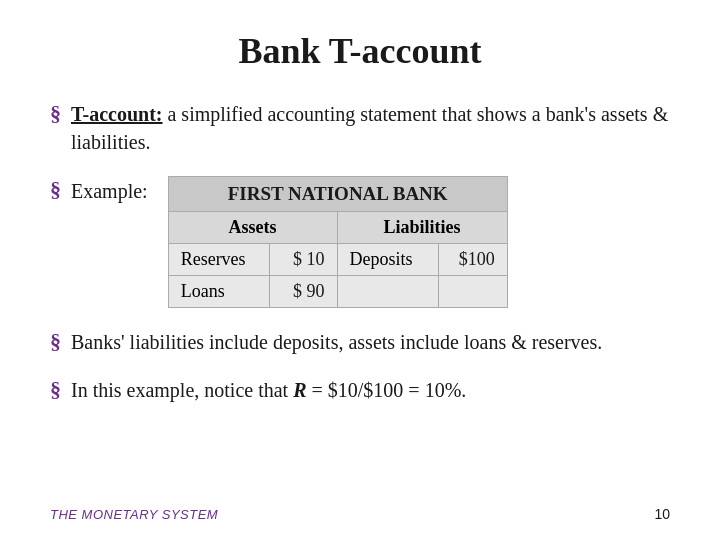 The width and height of the screenshot is (720, 540). I want to click on formula-suffix: = $10/$100 = 10%., so click(387, 390).